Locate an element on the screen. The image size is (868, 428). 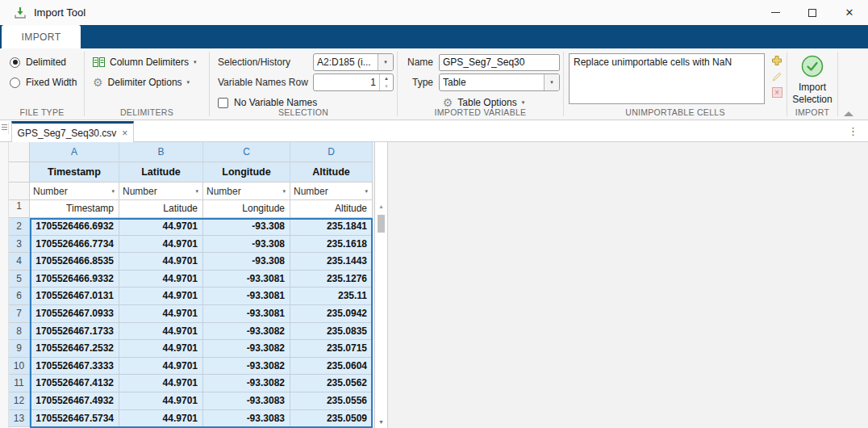
variable-names-row-stepper: 1 ▲ ▼ is located at coordinates (353, 82).